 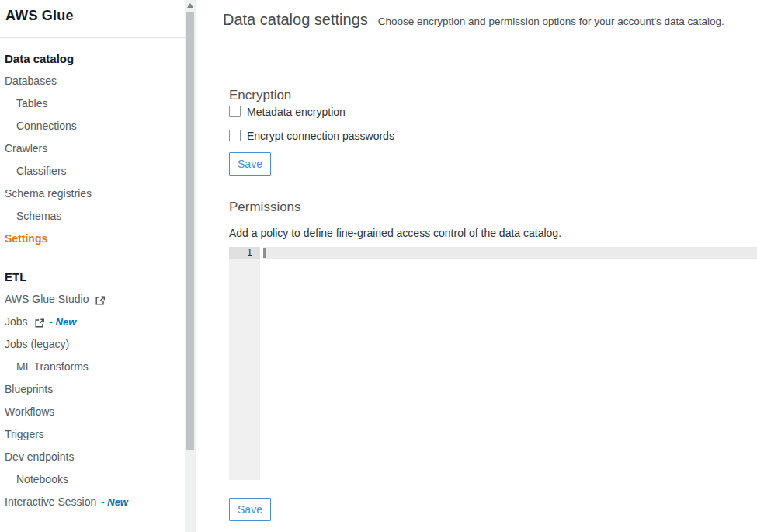 What do you see at coordinates (92, 435) in the screenshot?
I see `sidebar-item-triggers: Triggers` at bounding box center [92, 435].